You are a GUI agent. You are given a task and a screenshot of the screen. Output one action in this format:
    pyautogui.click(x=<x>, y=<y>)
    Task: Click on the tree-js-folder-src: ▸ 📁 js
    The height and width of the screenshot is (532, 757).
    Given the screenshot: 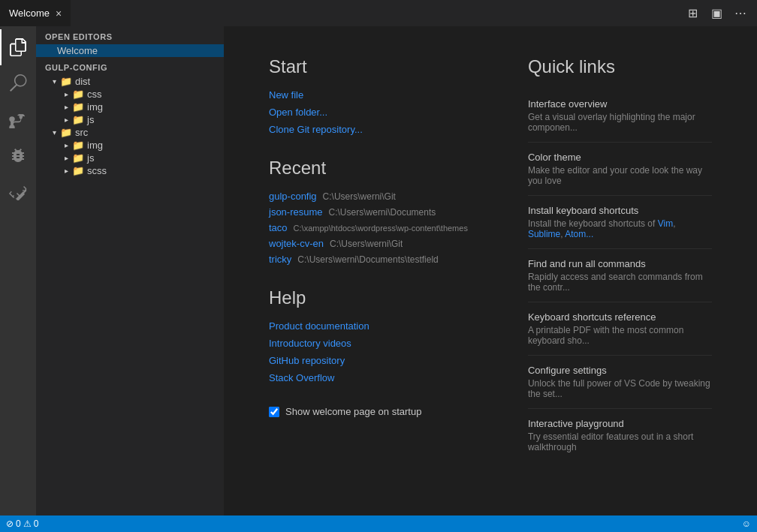 What is the action you would take?
    pyautogui.click(x=130, y=158)
    